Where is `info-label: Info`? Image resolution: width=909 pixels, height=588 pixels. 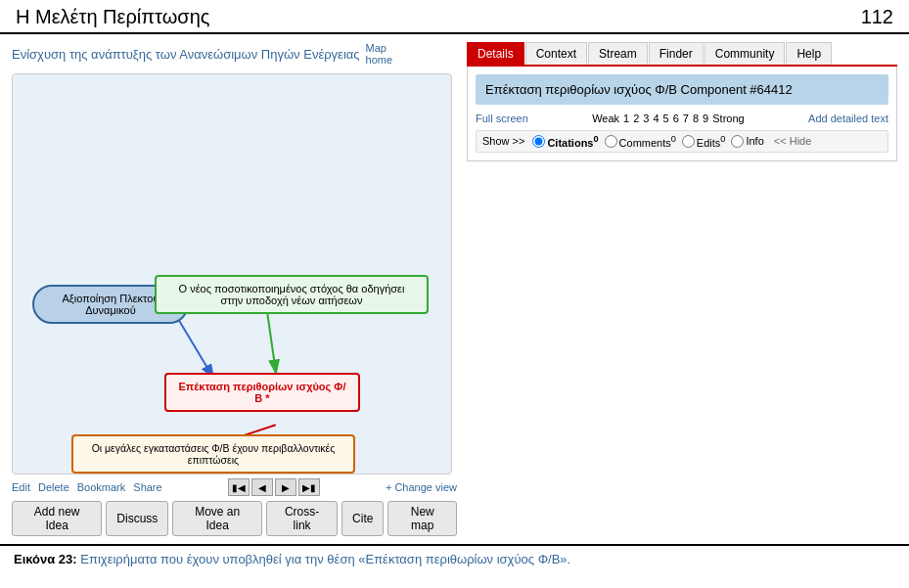
info-label: Info is located at coordinates (754, 141).